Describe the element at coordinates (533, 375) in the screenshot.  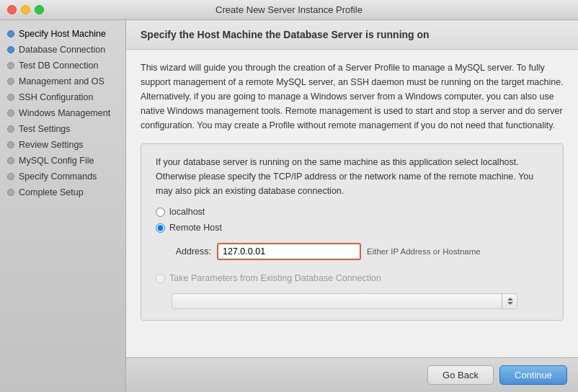
I see `continue-button: Continue` at that location.